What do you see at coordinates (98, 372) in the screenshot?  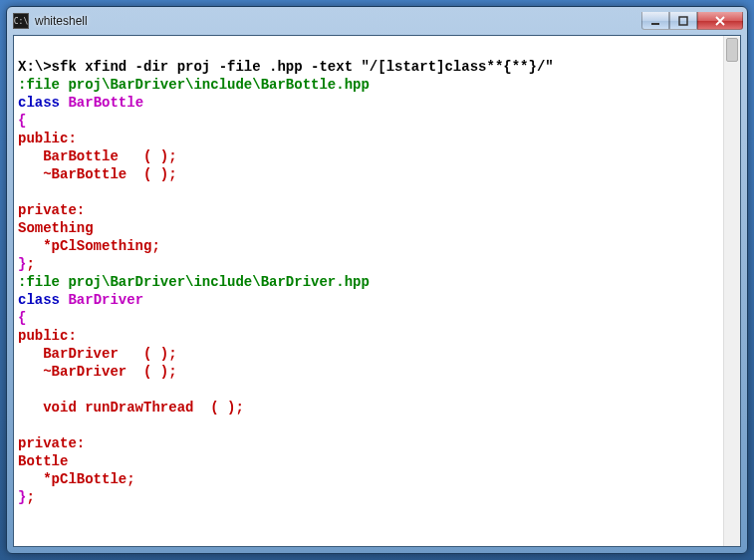 I see `code-token: ~BarDriver ( );` at bounding box center [98, 372].